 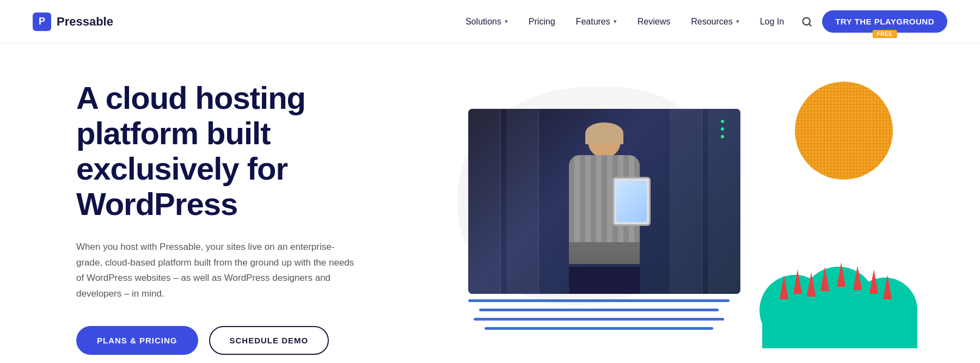 I want to click on nav-pricing: Pricing, so click(x=542, y=22).